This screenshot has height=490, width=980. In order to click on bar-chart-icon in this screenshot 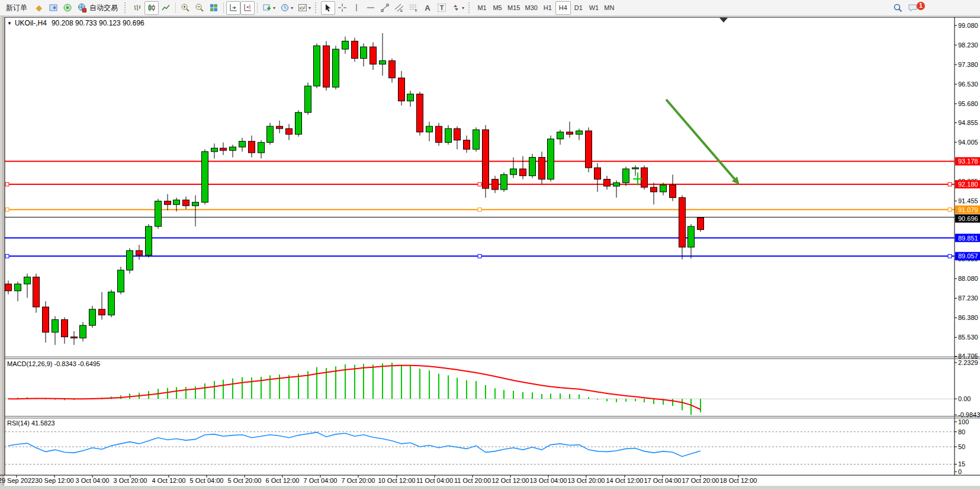, I will do `click(137, 8)`.